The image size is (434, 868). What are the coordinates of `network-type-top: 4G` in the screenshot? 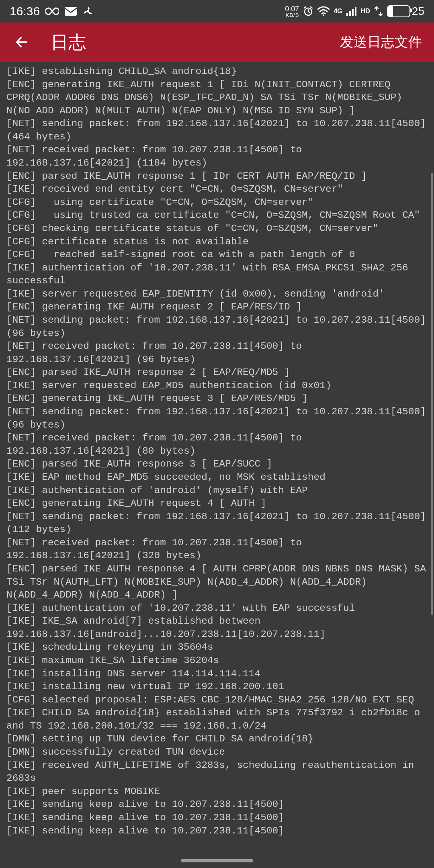 It's located at (338, 11).